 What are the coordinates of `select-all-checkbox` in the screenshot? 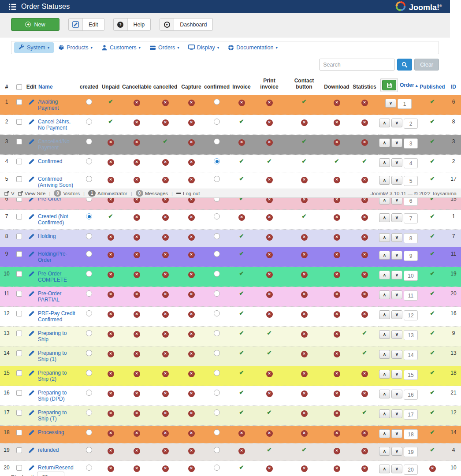 It's located at (19, 87).